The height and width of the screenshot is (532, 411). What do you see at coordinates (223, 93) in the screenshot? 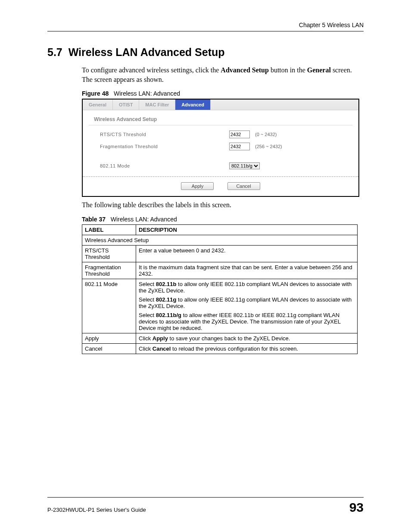
I see `figure-caption: Figure 48 Wireless LAN: Advanced` at bounding box center [223, 93].